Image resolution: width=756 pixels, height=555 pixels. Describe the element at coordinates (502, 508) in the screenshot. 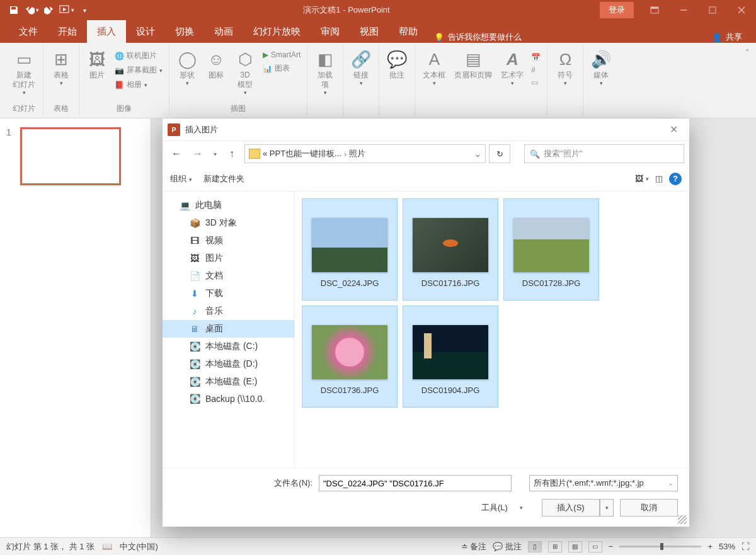

I see `tools-dropdown: 工具(L) ▾` at that location.